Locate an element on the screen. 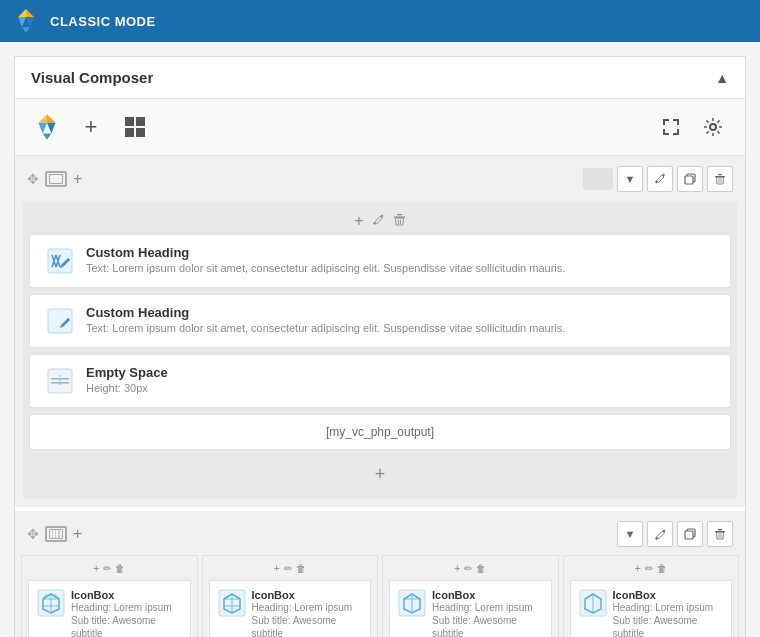 This screenshot has height=637, width=760. element-empty-space: Empty Space Height: 30px is located at coordinates (380, 381).